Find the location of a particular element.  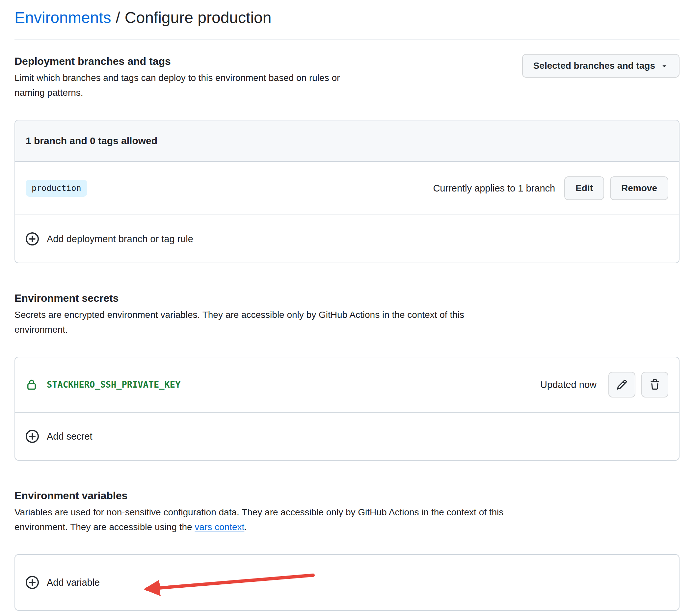

secrets-section-description: Secrets are encrypted environment variab… is located at coordinates (263, 322).